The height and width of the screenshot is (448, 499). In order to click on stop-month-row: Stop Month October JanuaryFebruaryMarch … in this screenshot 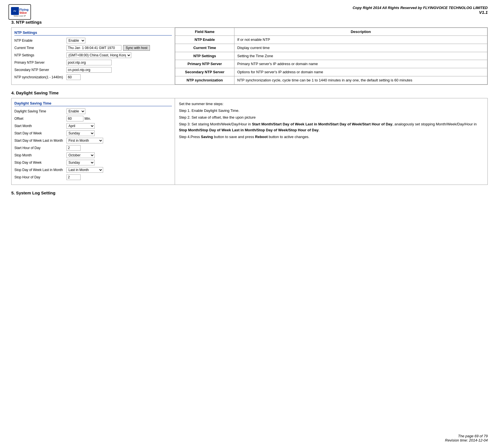, I will do `click(93, 155)`.